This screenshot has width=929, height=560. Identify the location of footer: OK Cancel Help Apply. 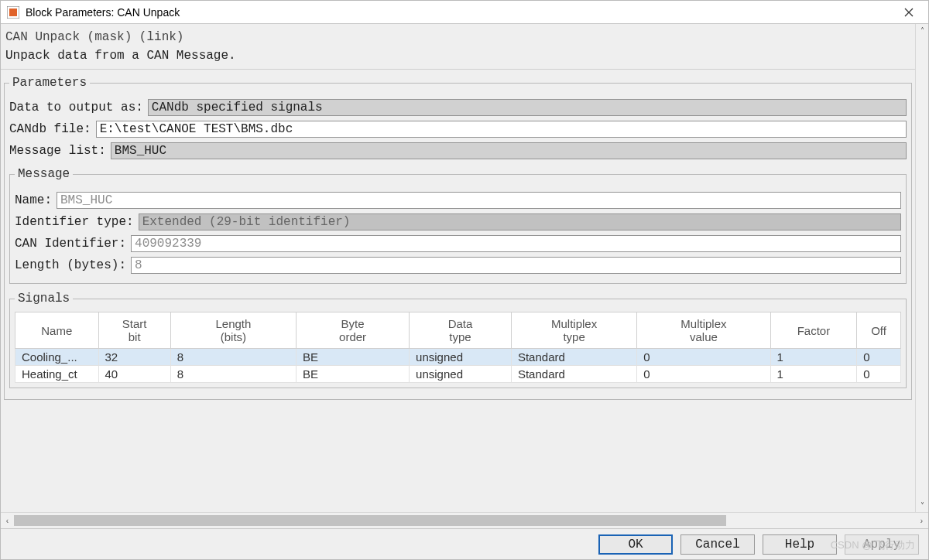
(464, 544).